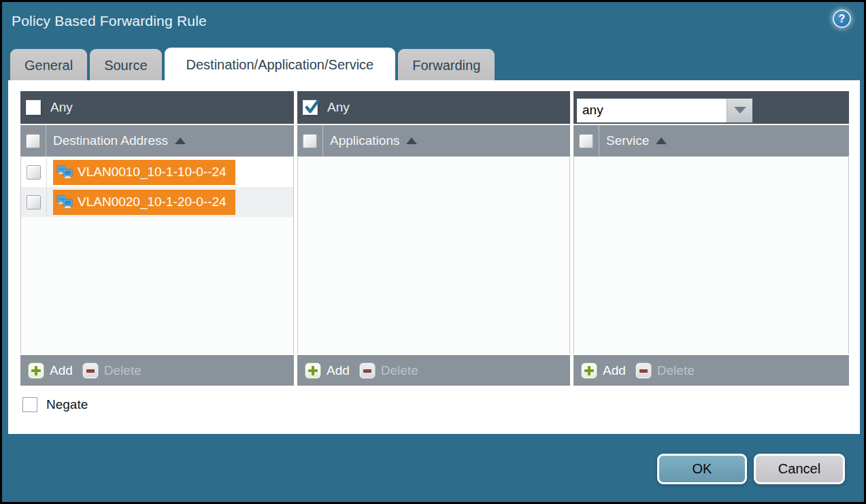  What do you see at coordinates (310, 107) in the screenshot?
I see `applications-any-checkbox` at bounding box center [310, 107].